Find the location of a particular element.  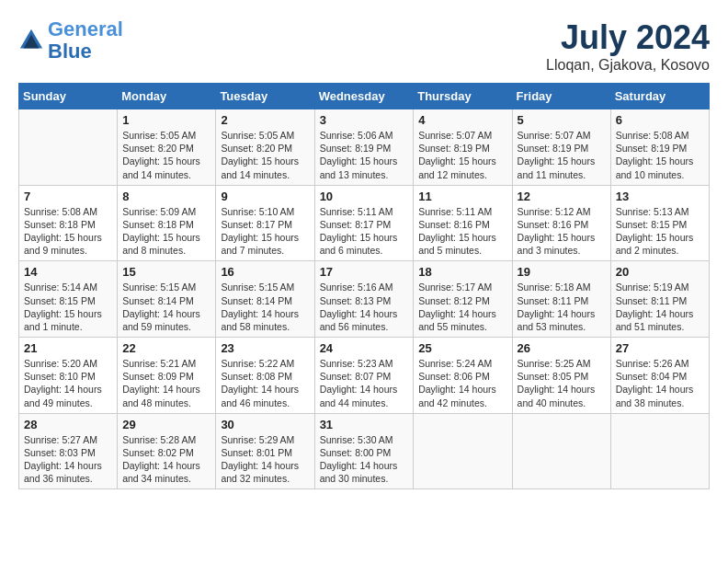

calendar-cell: 8Sunrise: 5:09 AM Sunset: 8:18 PM Daylig… is located at coordinates (167, 223).